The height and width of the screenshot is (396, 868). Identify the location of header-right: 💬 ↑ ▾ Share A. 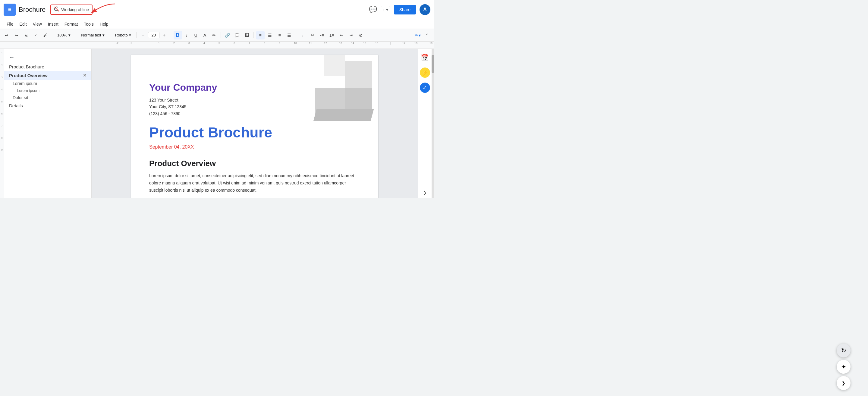
(400, 10).